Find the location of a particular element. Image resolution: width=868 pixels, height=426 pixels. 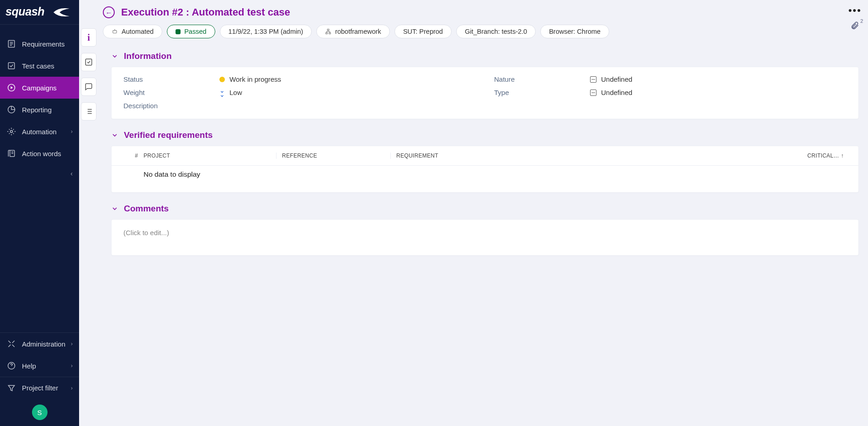

nav-label: Requirements is located at coordinates (43, 44).